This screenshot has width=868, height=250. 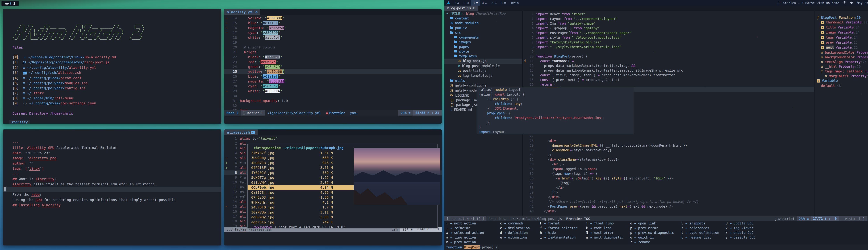 What do you see at coordinates (112, 188) in the screenshot?
I see `markdown-document-window: ---title: Alacritty GPU Accelerated Term…` at bounding box center [112, 188].